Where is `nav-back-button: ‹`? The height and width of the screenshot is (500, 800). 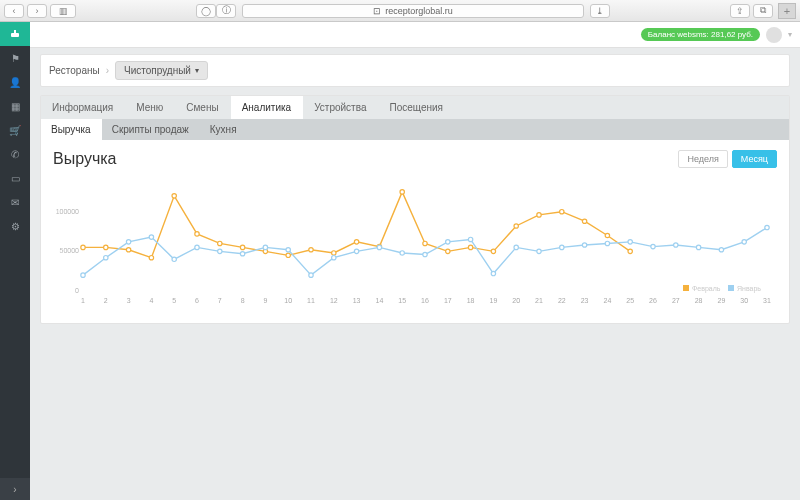
nav-back-button: ‹ is located at coordinates (14, 11).